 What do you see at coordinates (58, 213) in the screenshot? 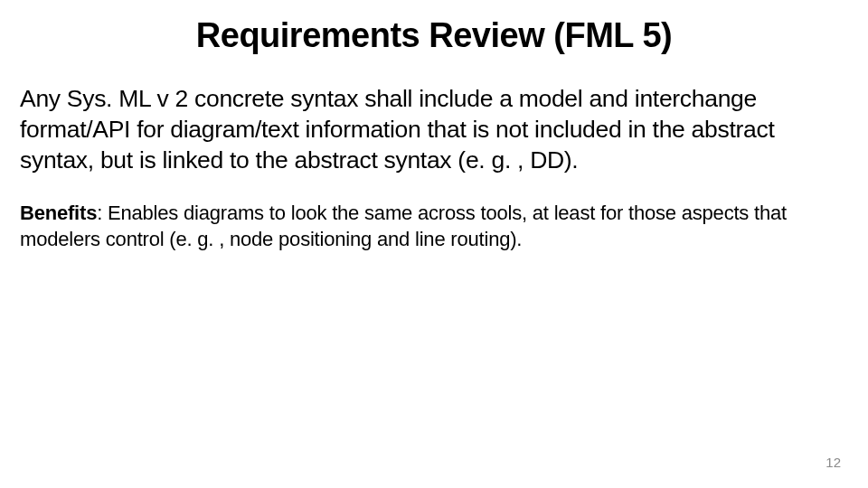
I see `benefits-label: Benefits` at bounding box center [58, 213].